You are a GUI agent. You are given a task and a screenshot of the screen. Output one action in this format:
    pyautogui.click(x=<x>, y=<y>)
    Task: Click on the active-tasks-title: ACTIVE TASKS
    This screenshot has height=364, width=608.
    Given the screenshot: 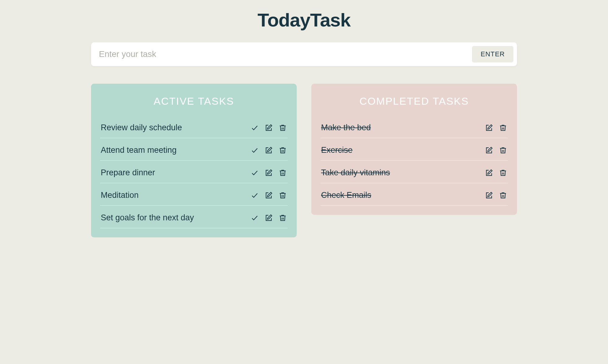 What is the action you would take?
    pyautogui.click(x=194, y=101)
    